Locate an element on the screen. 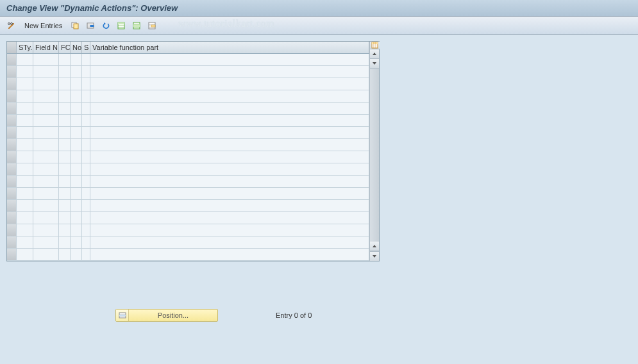 The width and height of the screenshot is (638, 364). grid-header-variable-part: Variable function part is located at coordinates (230, 47).